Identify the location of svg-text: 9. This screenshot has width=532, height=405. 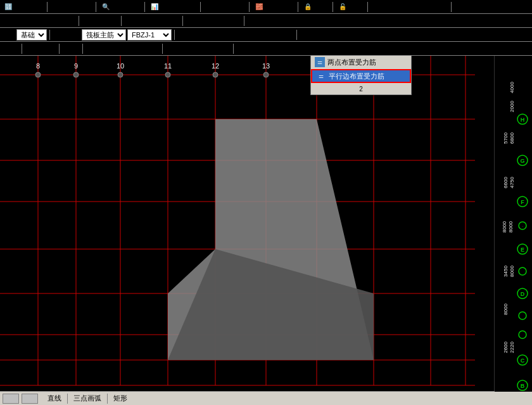
(76, 66).